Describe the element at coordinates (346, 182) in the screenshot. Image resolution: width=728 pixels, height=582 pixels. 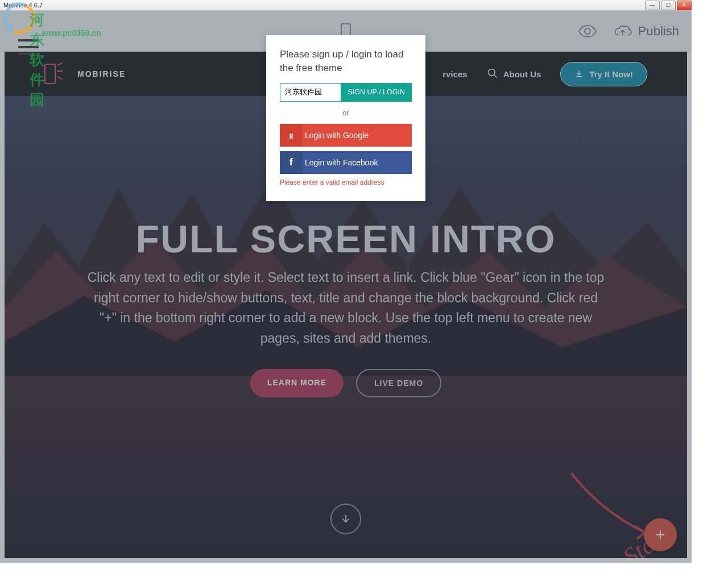
I see `error-message: Please enter a valid email address` at that location.